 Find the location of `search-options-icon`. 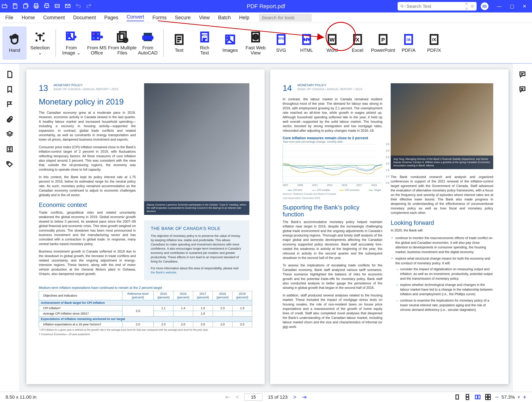

search-options-icon is located at coordinates (472, 6).